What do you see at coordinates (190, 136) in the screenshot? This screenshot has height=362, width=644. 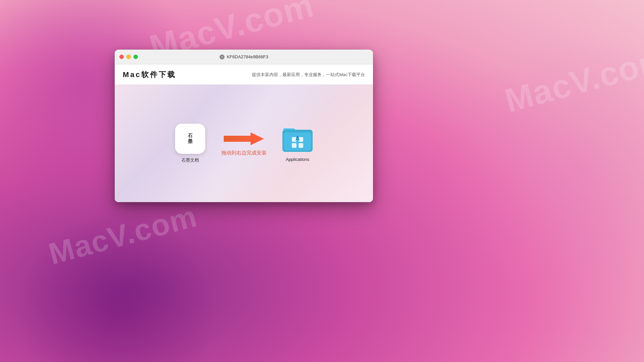 I see `app-icon-line1: 石` at bounding box center [190, 136].